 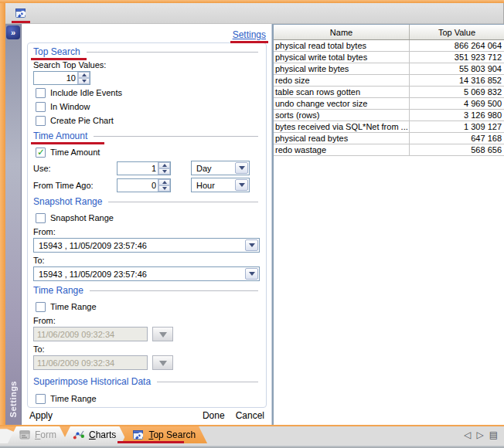 What do you see at coordinates (21, 13) in the screenshot?
I see `app-icon` at bounding box center [21, 13].